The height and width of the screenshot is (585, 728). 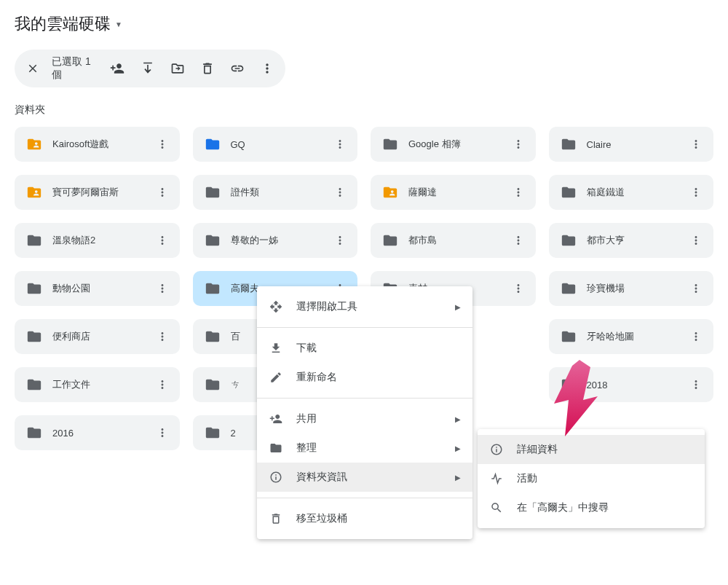 What do you see at coordinates (98, 240) in the screenshot?
I see `folder-item: 溫泉物語2` at bounding box center [98, 240].